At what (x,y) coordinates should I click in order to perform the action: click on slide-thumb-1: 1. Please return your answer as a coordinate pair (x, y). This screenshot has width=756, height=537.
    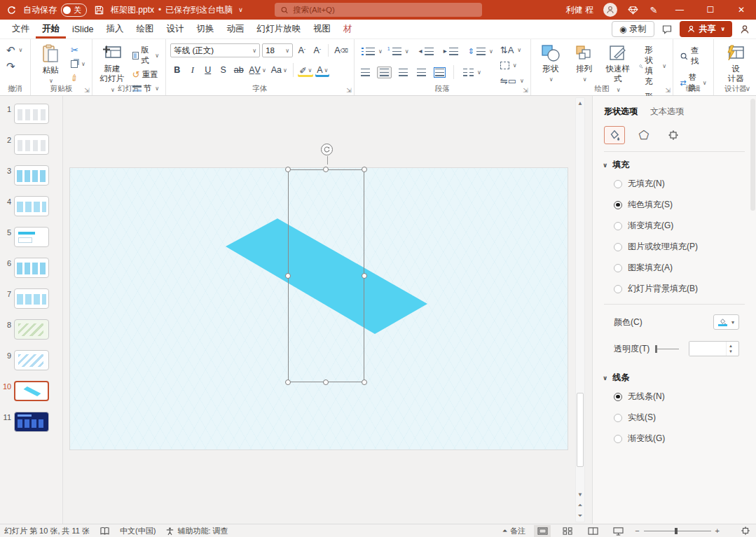
    Looking at the image, I should click on (31, 113).